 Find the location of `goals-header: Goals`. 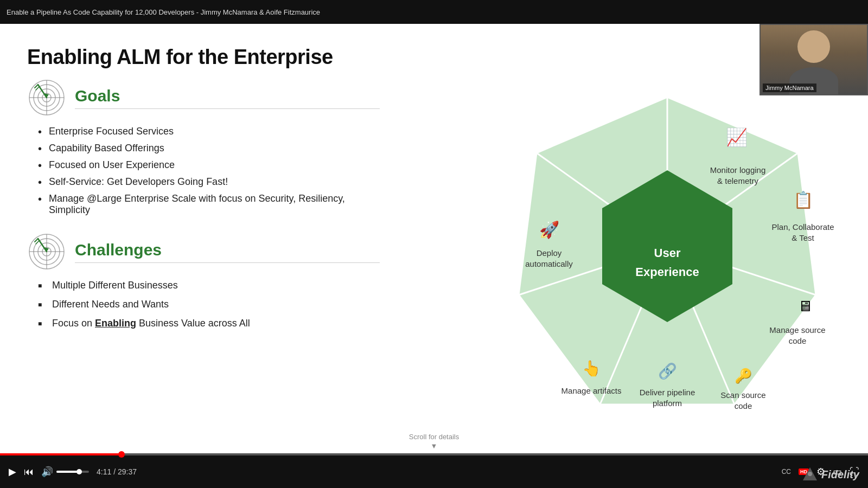

goals-header: Goals is located at coordinates (203, 98).